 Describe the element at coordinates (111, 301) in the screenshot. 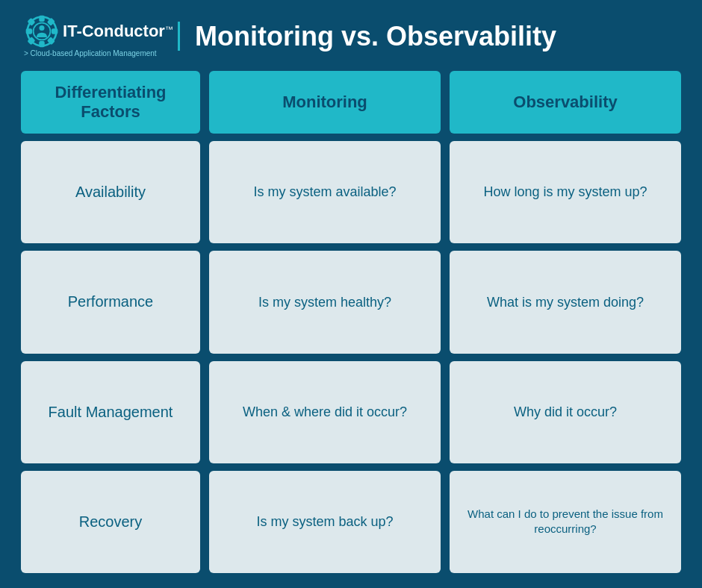

I see `factor-performance: Performance` at that location.